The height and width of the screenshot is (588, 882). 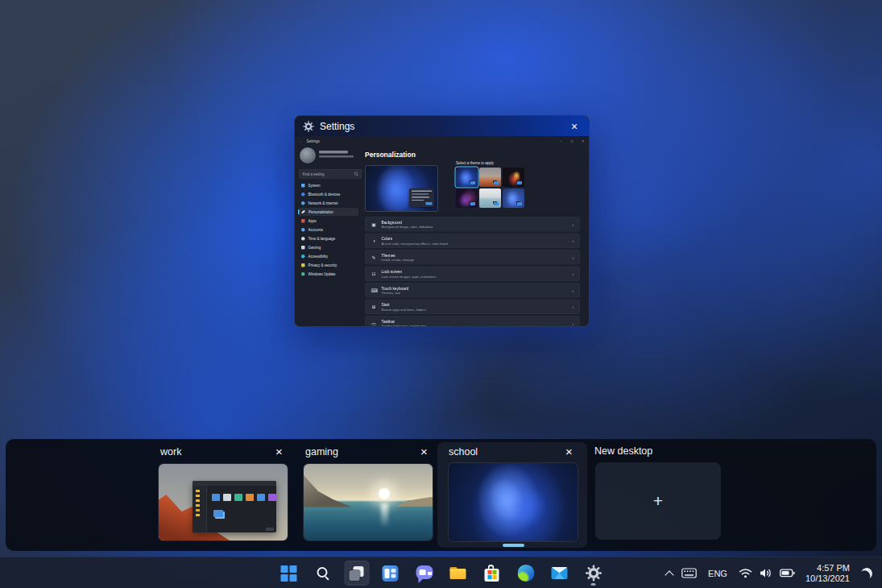 I want to click on task-view-icon, so click(x=357, y=574).